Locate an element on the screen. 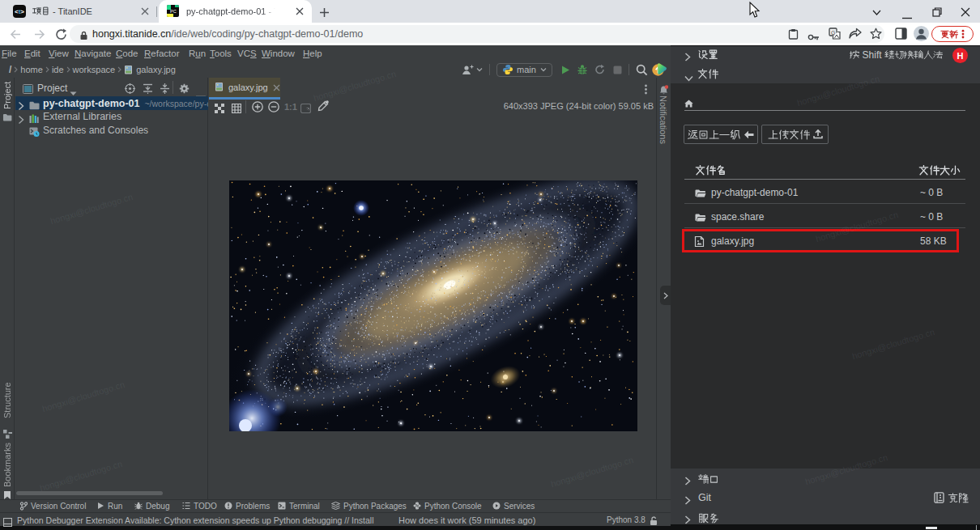 The image size is (980, 530). svg-text: G is located at coordinates (833, 32).